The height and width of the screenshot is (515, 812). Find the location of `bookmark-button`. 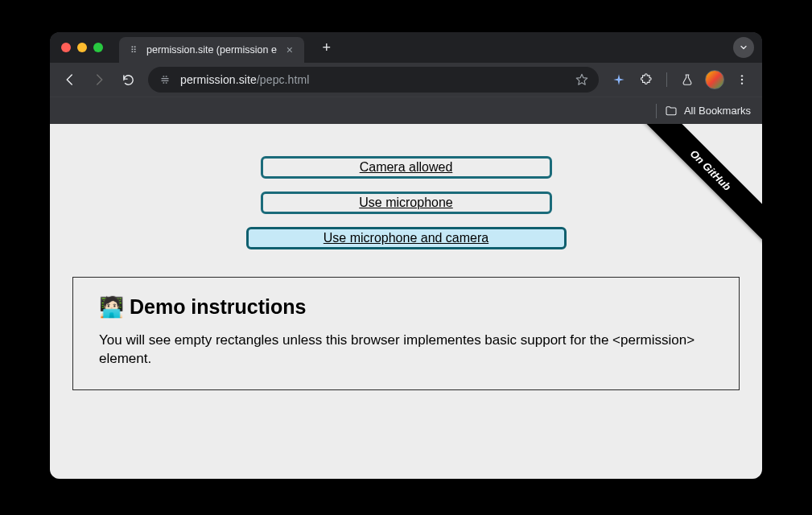

bookmark-button is located at coordinates (582, 80).